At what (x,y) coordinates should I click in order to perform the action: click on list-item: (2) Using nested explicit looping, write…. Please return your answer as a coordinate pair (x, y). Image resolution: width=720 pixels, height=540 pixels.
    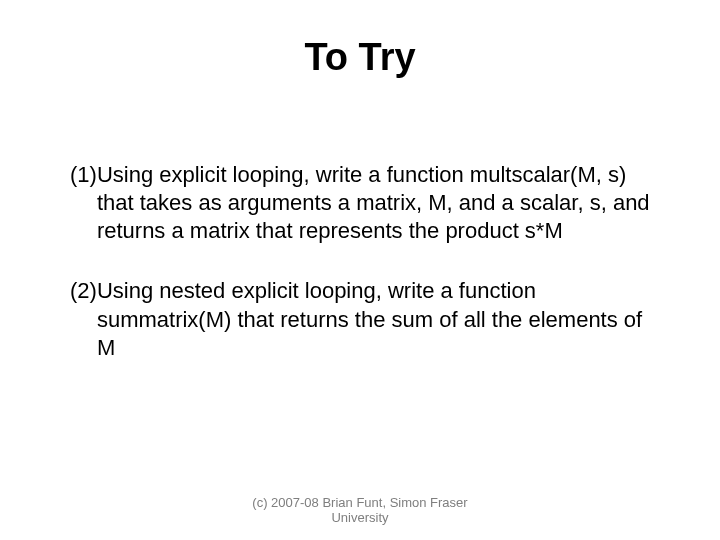
    Looking at the image, I should click on (360, 319).